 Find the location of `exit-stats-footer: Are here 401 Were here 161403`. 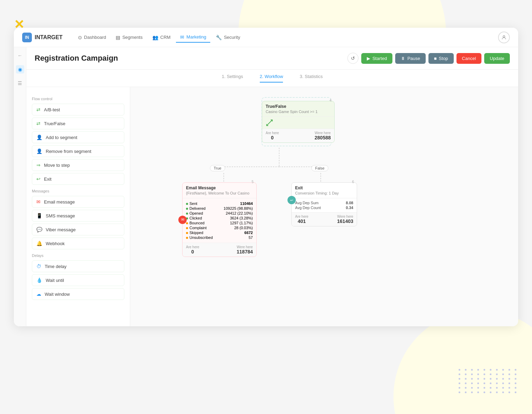

exit-stats-footer: Are here 401 Were here 161403 is located at coordinates (324, 219).